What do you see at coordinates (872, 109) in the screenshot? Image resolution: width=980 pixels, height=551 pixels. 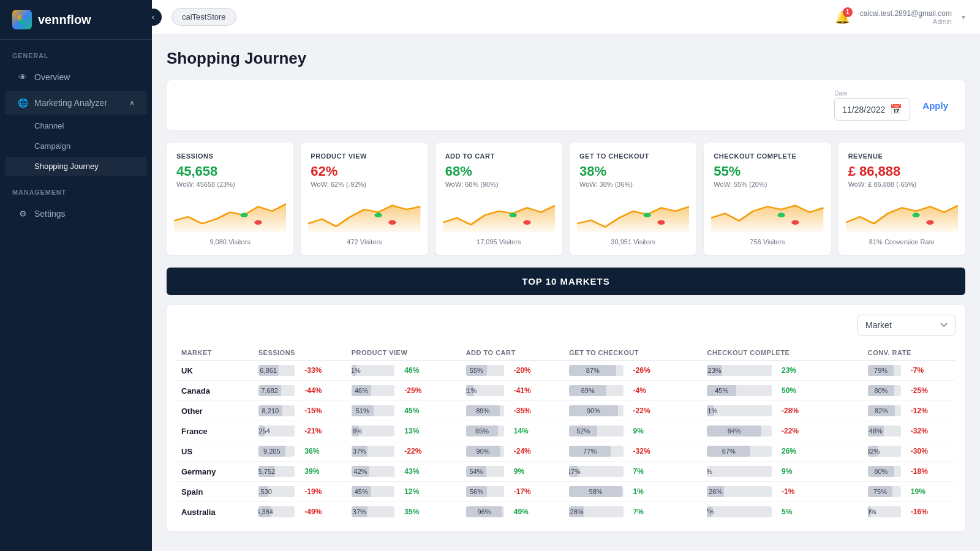 I see `date-input-wrapper: 11/28/2022 📅` at bounding box center [872, 109].